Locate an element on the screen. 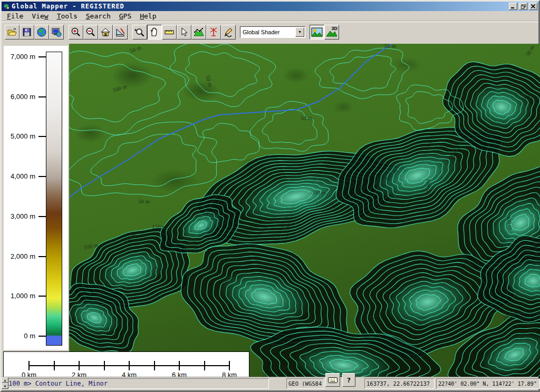  pencil-icon is located at coordinates (228, 32).